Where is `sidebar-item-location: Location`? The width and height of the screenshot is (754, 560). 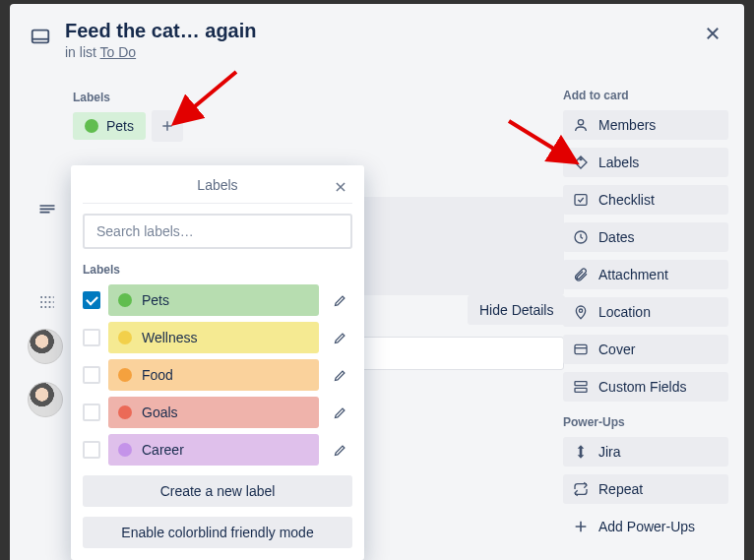
sidebar-item-location: Location is located at coordinates (646, 312).